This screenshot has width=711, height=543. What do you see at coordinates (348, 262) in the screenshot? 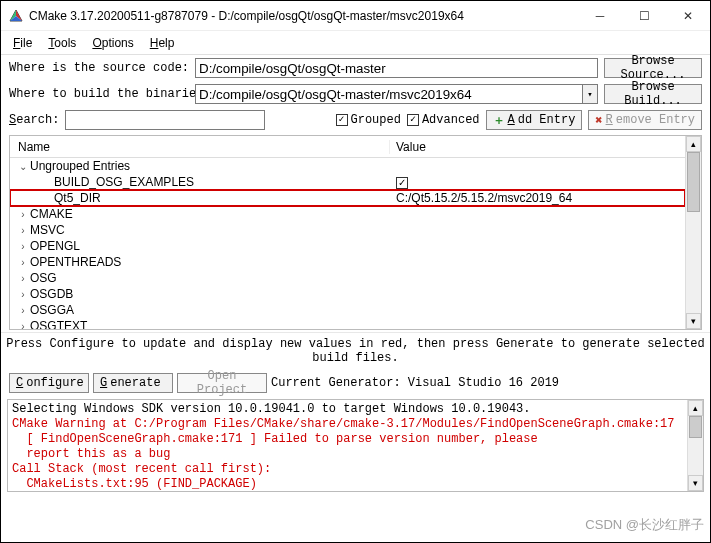
I see `table-row: ›OPENTHREADS` at bounding box center [348, 262].